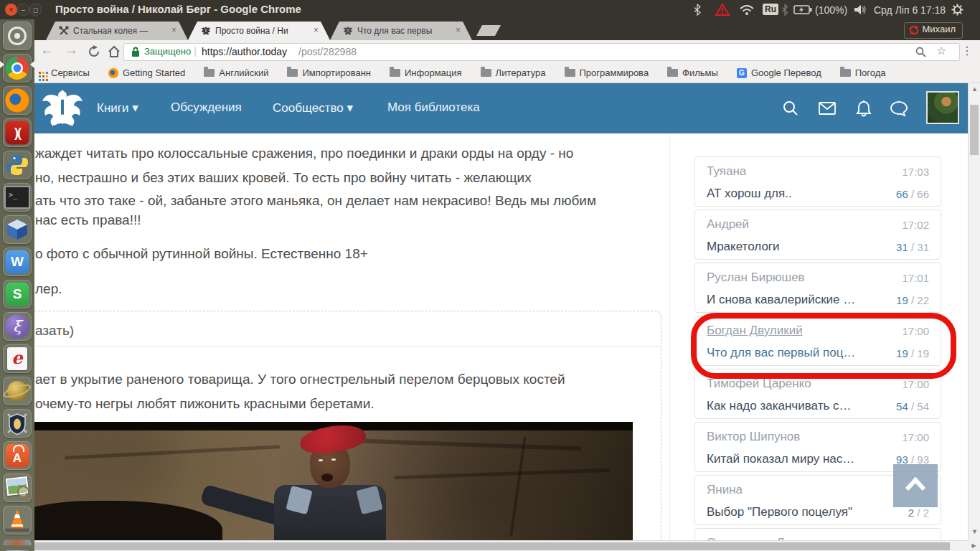 The height and width of the screenshot is (551, 980). What do you see at coordinates (933, 30) in the screenshot?
I see `profile-button: Михаил` at bounding box center [933, 30].